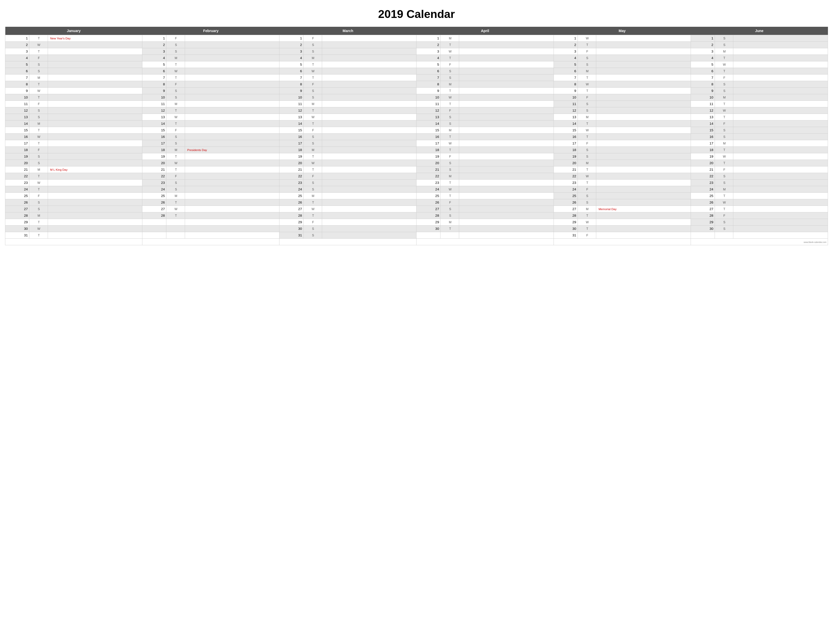  I want to click on day-num-february-27: 27, so click(154, 209).